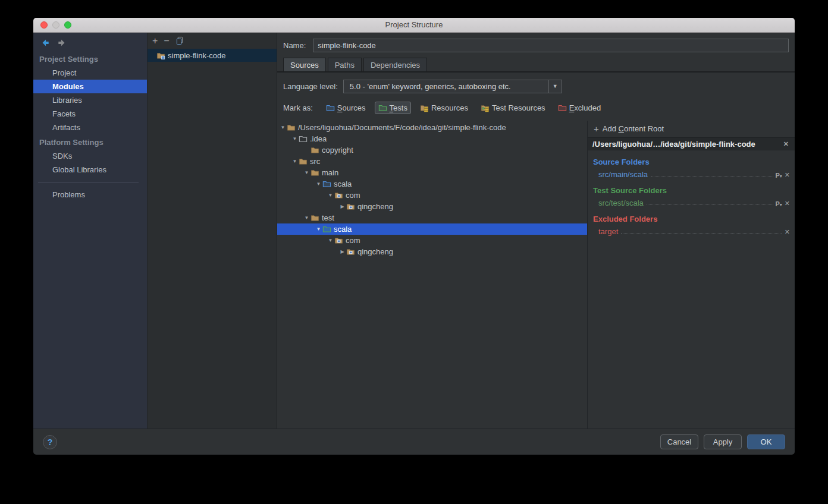 The image size is (828, 504). I want to click on help-button: ?, so click(50, 442).